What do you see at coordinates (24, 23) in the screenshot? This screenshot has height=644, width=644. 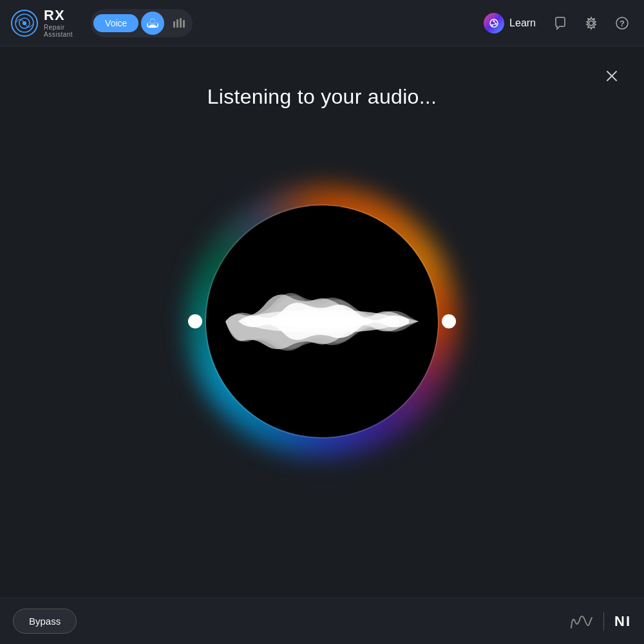 I see `rx-logo-icon` at bounding box center [24, 23].